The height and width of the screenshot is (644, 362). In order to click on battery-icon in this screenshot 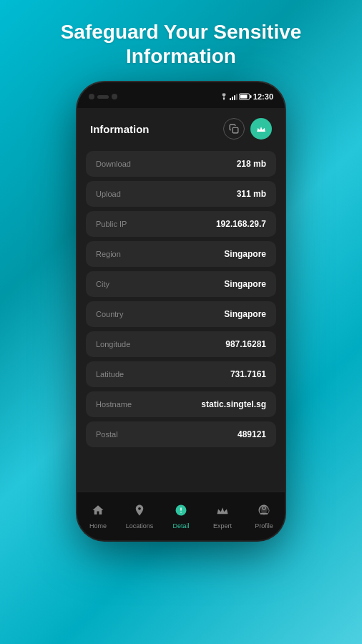, I will do `click(245, 97)`.